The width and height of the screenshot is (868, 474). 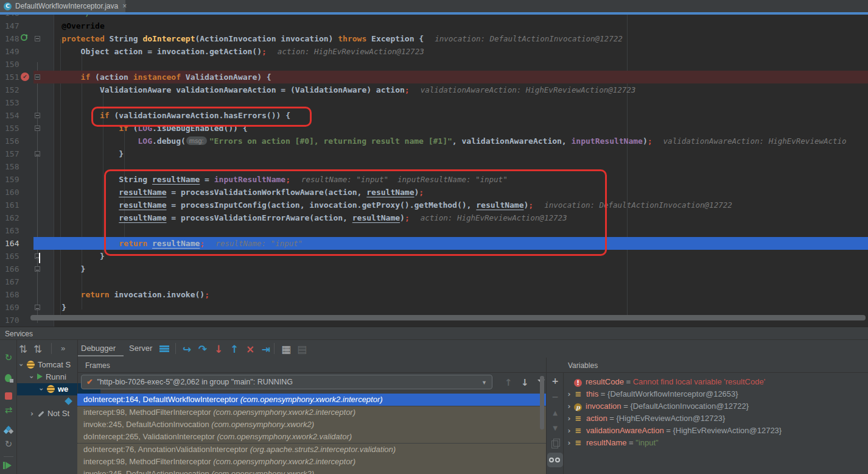 What do you see at coordinates (32, 414) in the screenshot?
I see `chevron-right-icon: ›` at bounding box center [32, 414].